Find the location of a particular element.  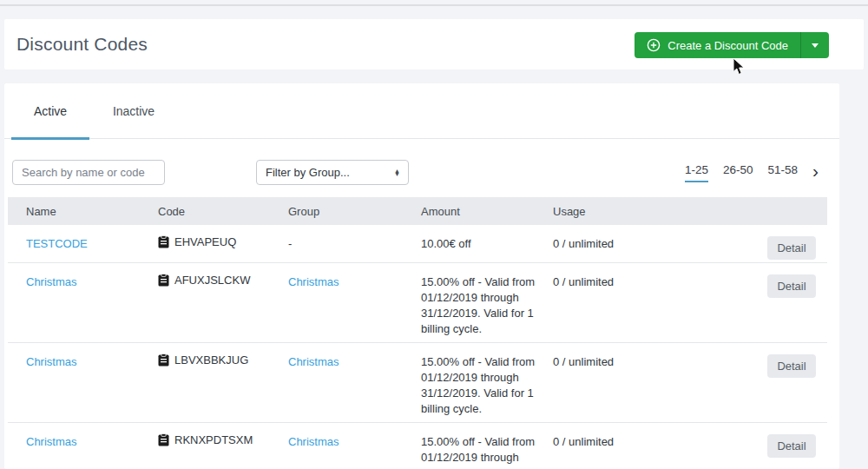

table-row: Christmas RKNXPDTSXM Christmas 15.00% of… is located at coordinates (418, 446).